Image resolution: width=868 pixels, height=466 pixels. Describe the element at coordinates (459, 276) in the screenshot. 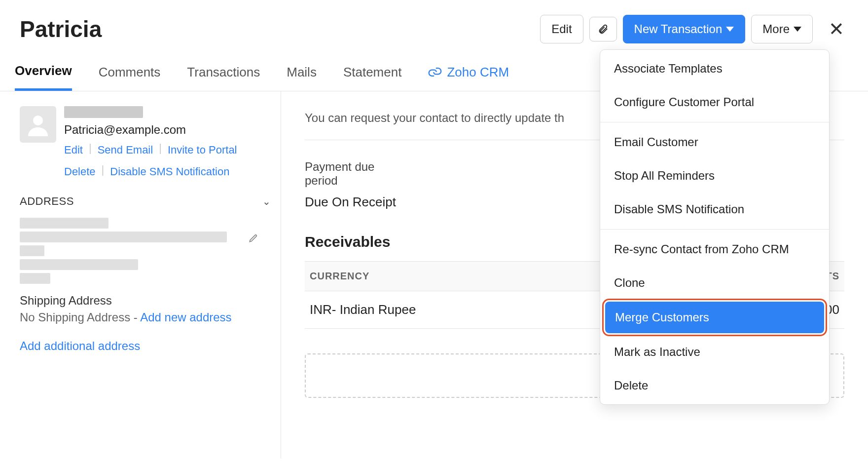

I see `th-currency: CURRENCY` at that location.